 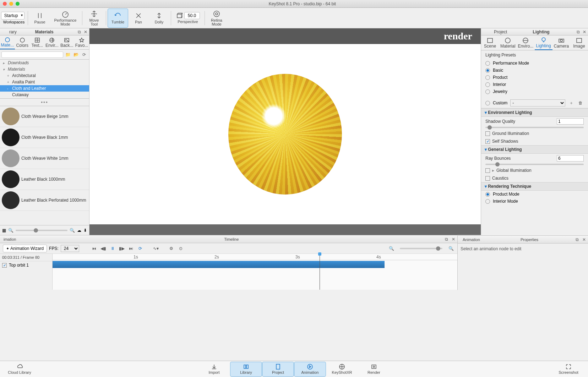 I want to click on folder-out-icon: 📂, so click(x=76, y=55).